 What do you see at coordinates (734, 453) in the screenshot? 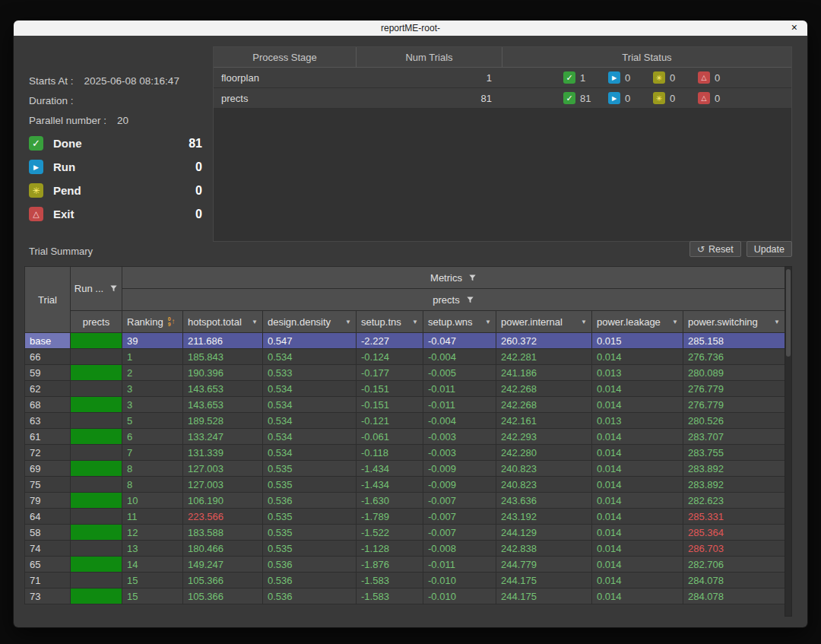
I see `metric-cell: 283.755` at bounding box center [734, 453].